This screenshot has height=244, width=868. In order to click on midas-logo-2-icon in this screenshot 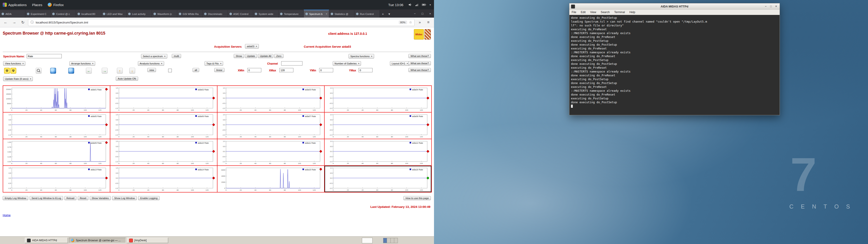, I will do `click(428, 34)`.